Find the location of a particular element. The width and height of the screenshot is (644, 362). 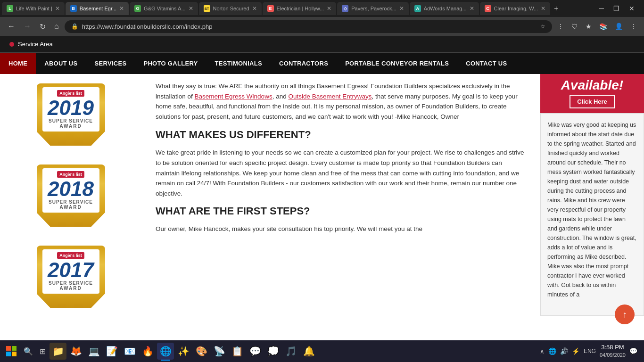

settings-button: ⋮ is located at coordinates (634, 26).